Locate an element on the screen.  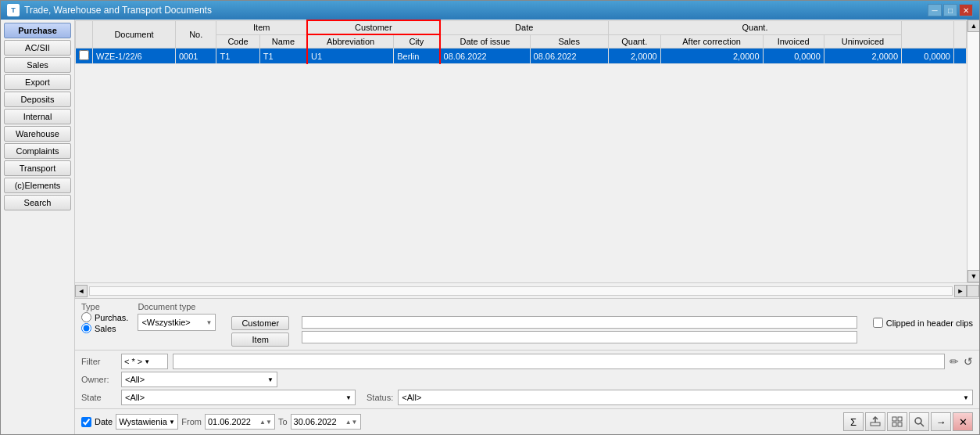
sidebar-item-transport: Transport is located at coordinates (38, 168).